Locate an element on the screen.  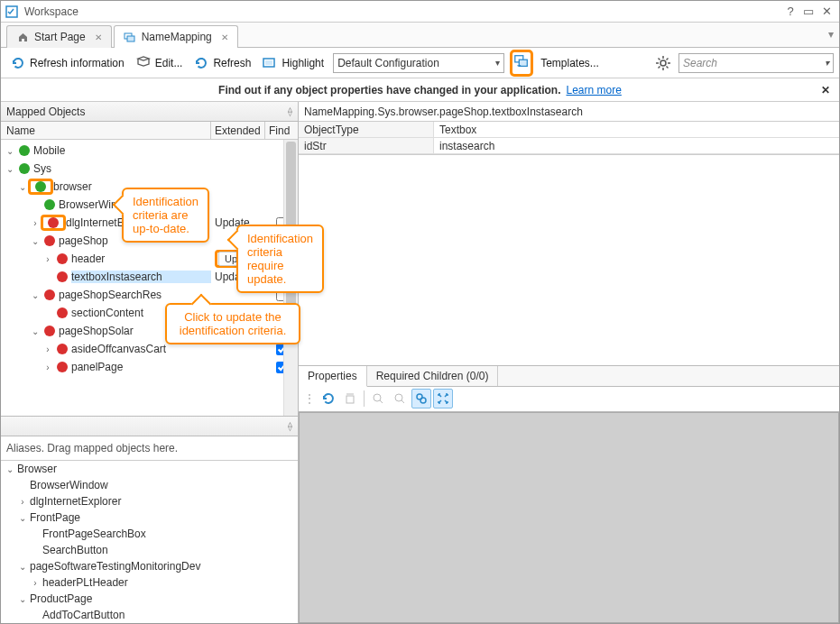
search-input: Search ▾ is located at coordinates (756, 63).